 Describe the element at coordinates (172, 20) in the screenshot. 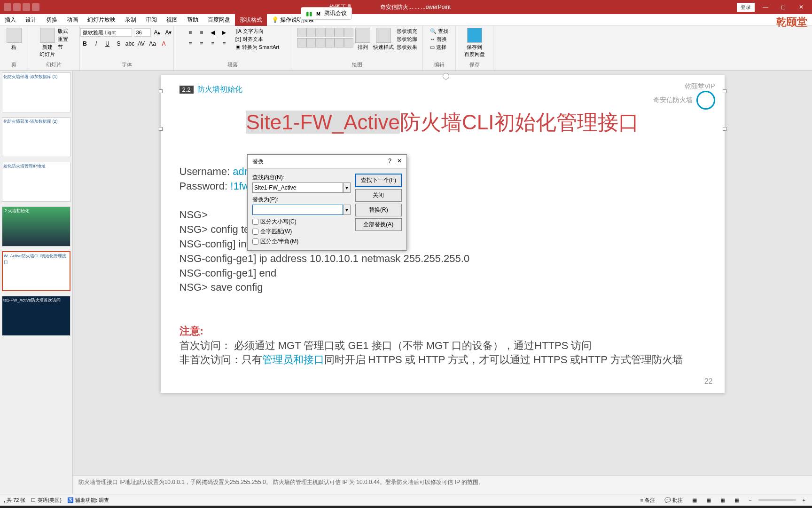

I see `tab-view: 视图` at that location.